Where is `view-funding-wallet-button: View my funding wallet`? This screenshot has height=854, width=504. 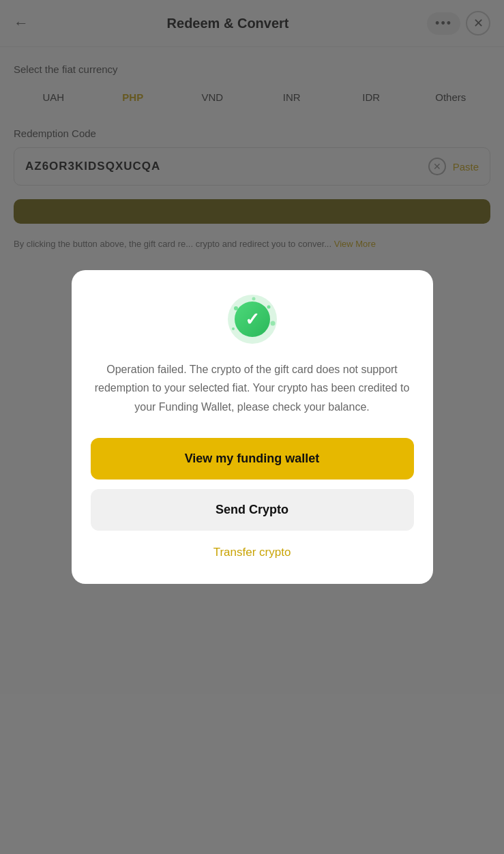
view-funding-wallet-button: View my funding wallet is located at coordinates (252, 458).